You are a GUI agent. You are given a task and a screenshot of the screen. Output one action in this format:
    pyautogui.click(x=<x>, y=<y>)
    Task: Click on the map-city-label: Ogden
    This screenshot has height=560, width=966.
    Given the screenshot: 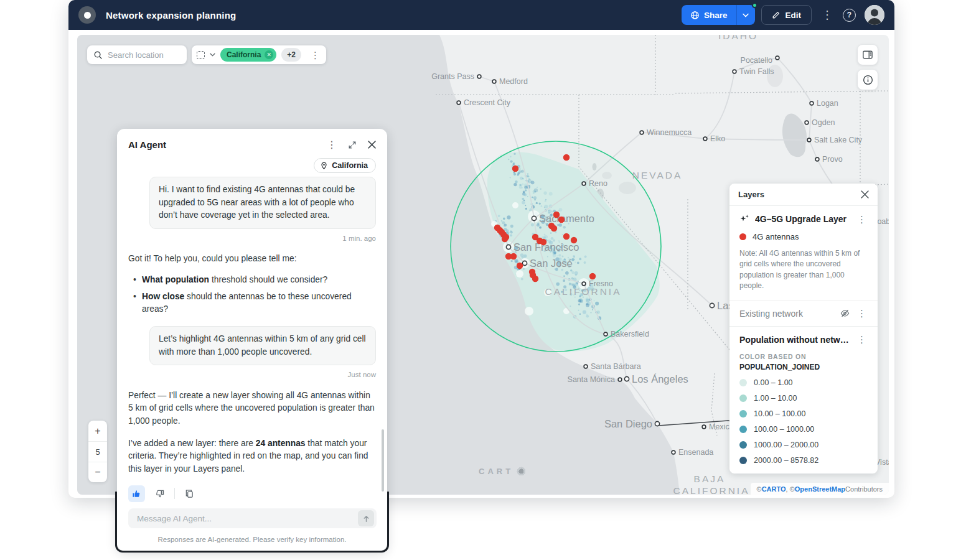 What is the action you would take?
    pyautogui.click(x=823, y=123)
    